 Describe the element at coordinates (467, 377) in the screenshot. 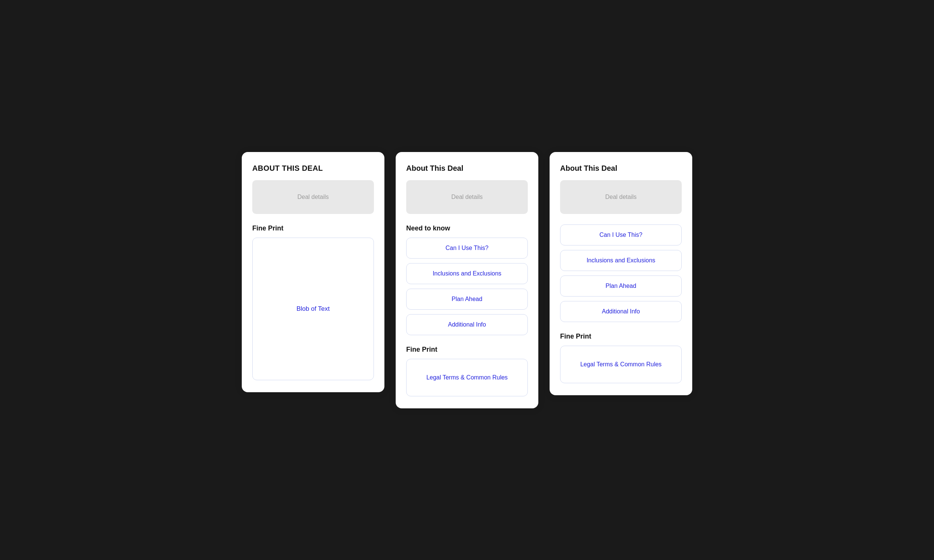

I see `card-2-legal-terms-box: Legal Terms & Common Rules` at that location.